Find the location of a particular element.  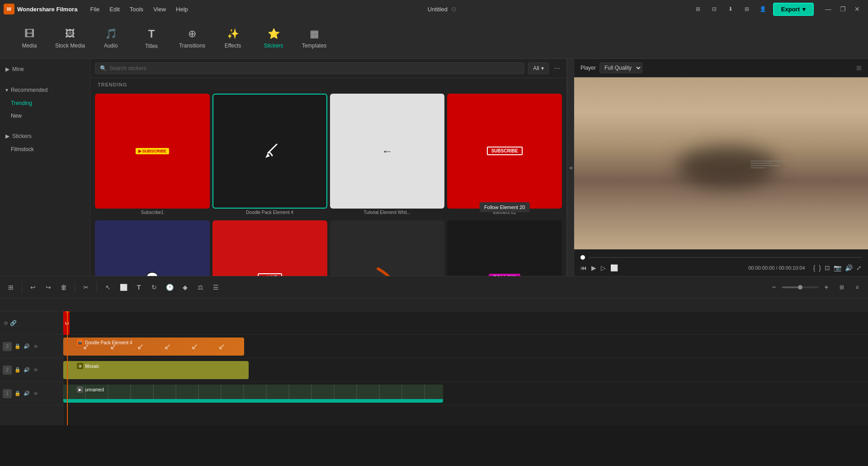

empty-track-row: S is located at coordinates (466, 323).